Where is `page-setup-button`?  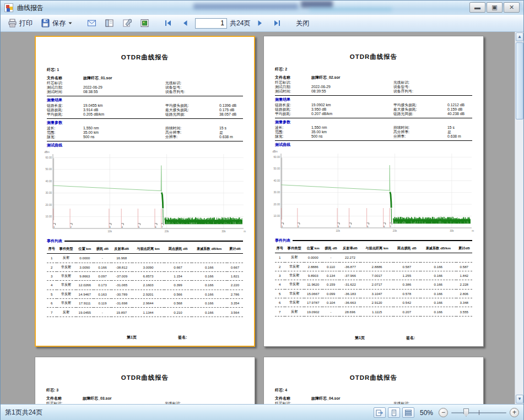
page-setup-button is located at coordinates (109, 23).